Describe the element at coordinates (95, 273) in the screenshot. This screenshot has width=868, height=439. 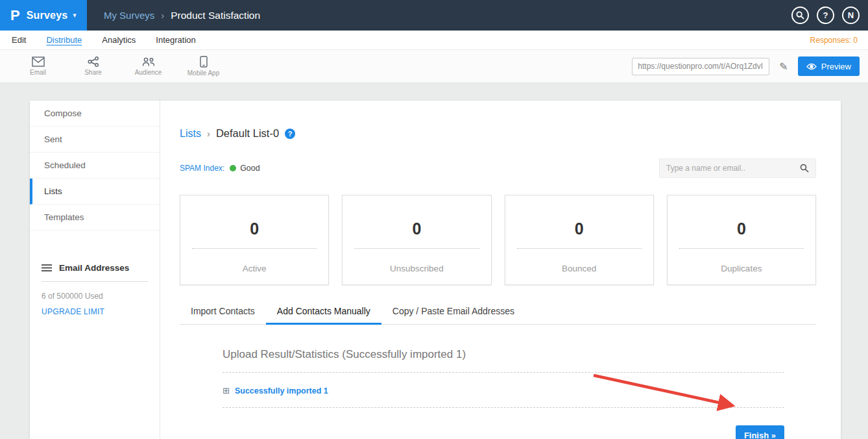
I see `email-addresses-header: Email Addresses` at that location.